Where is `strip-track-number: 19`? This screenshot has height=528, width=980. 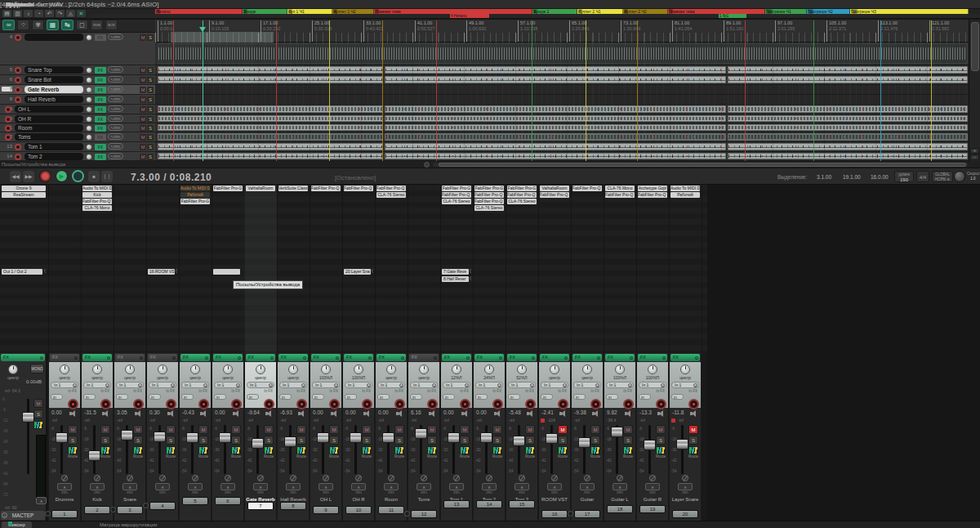 strip-track-number: 19 is located at coordinates (653, 509).